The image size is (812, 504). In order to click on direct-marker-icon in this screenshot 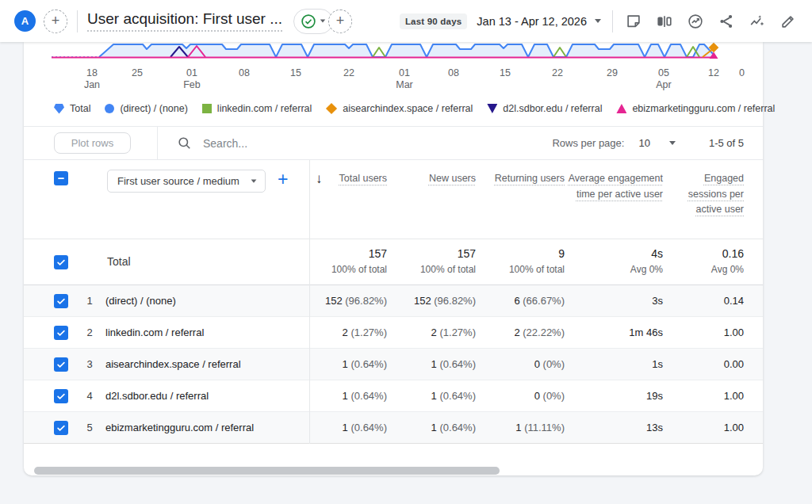, I will do `click(109, 109)`.